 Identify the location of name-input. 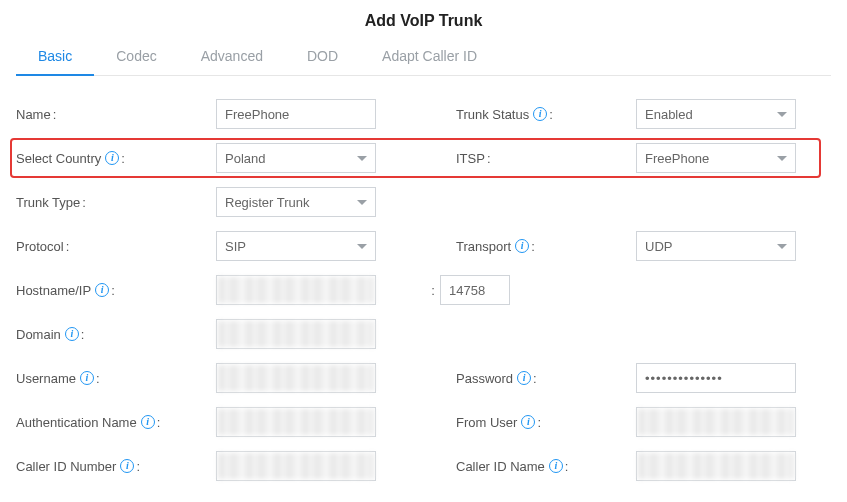
(296, 114).